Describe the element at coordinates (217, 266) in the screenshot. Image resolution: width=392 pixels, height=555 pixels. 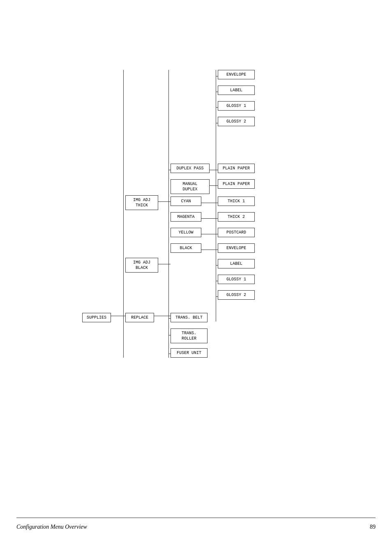
I see `line-label-black-h` at that location.